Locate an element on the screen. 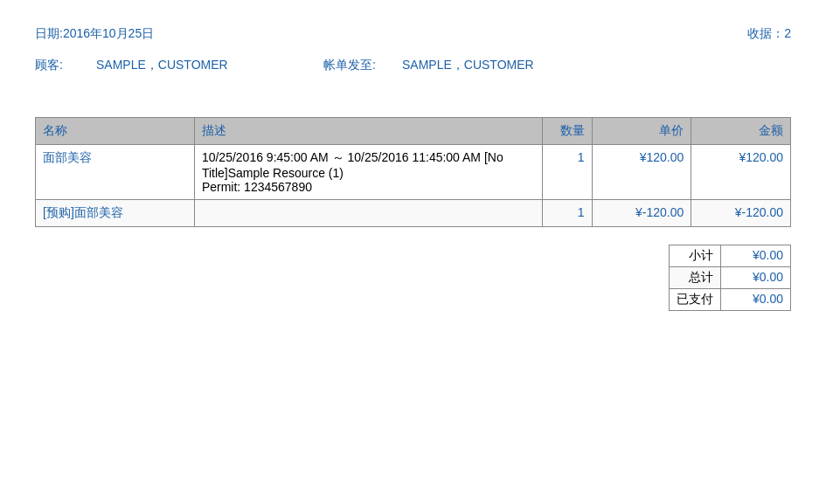 The width and height of the screenshot is (826, 504). total-label: 总计 is located at coordinates (696, 278).